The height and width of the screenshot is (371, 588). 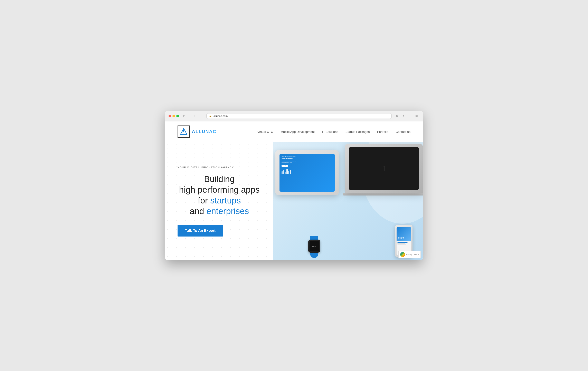 What do you see at coordinates (204, 201) in the screenshot?
I see `headline-line3-prefix: for` at bounding box center [204, 201].